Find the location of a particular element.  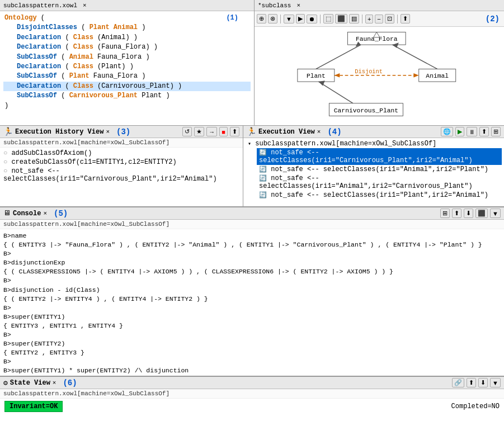

state-btn-1: 🔗 is located at coordinates (458, 382).